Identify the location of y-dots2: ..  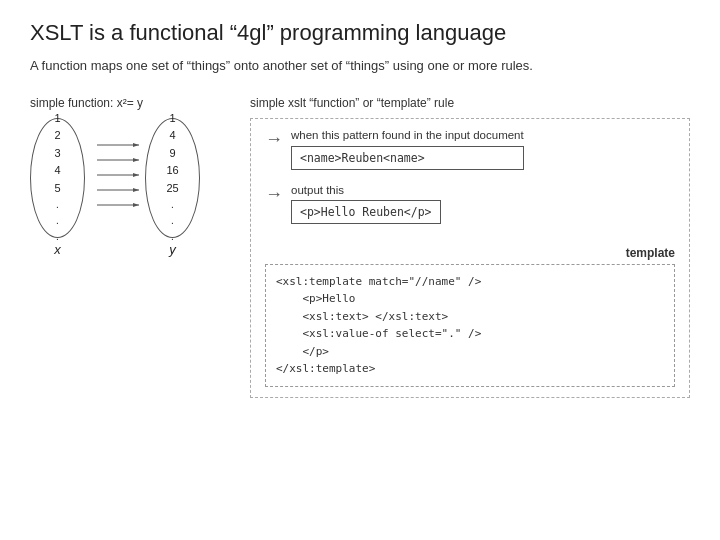
(172, 221).